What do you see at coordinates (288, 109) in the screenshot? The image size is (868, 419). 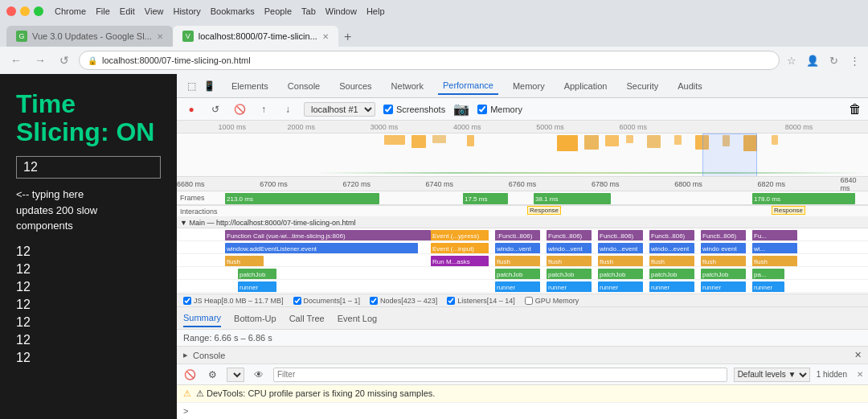 I see `download-button: ↓` at bounding box center [288, 109].